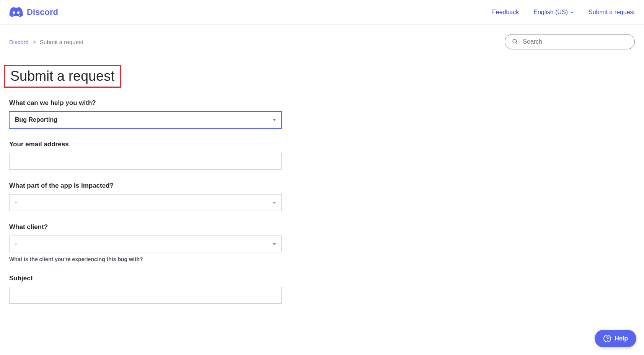 Image resolution: width=644 pixels, height=355 pixels. I want to click on form-group-email: Your email address, so click(145, 155).